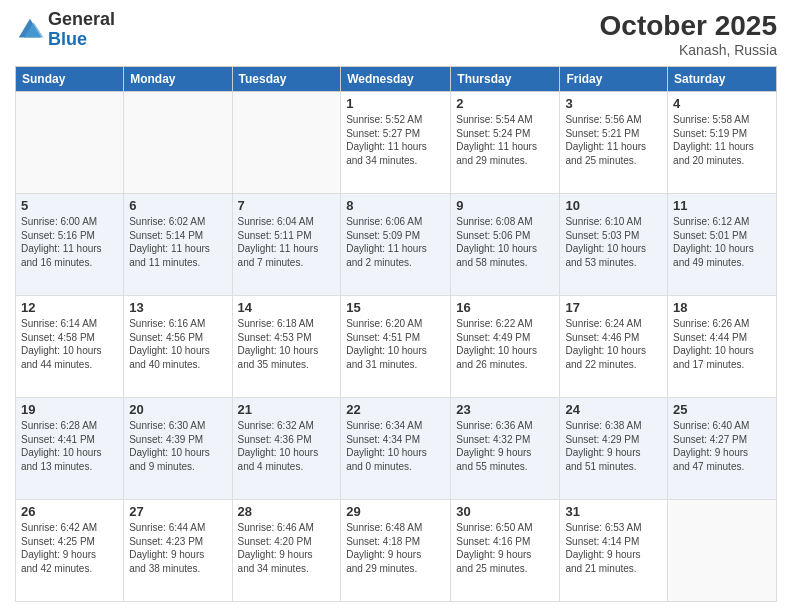 The width and height of the screenshot is (792, 612). Describe the element at coordinates (70, 347) in the screenshot. I see `table-row: 12Sunrise: 6:14 AM Sunset: 4:58 PM Dayli…` at that location.